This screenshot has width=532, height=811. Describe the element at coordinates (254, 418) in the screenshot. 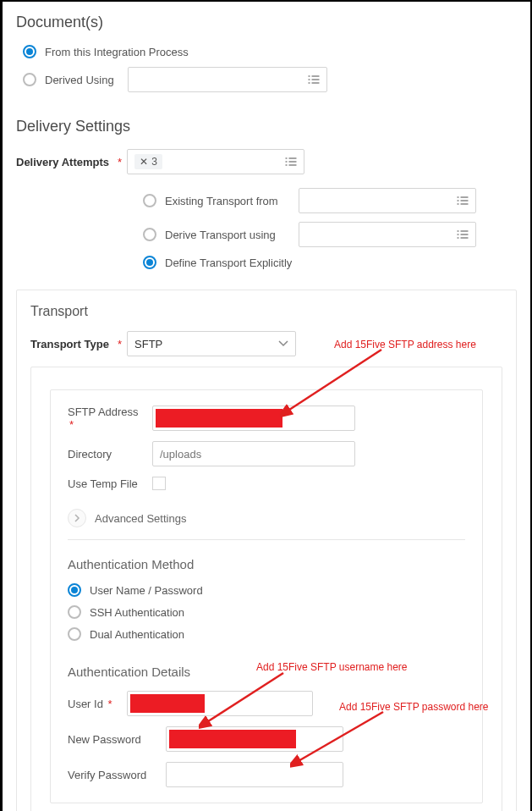

I see `sftp-address-input` at that location.